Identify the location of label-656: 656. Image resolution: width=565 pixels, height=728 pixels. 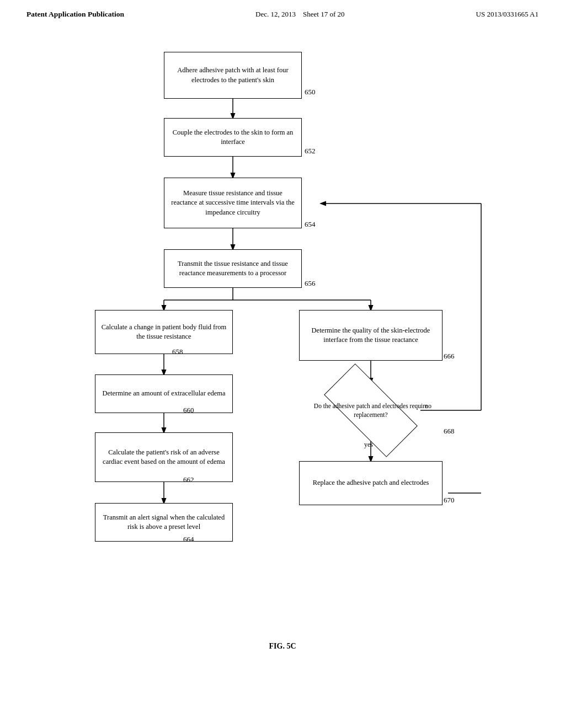
(310, 283).